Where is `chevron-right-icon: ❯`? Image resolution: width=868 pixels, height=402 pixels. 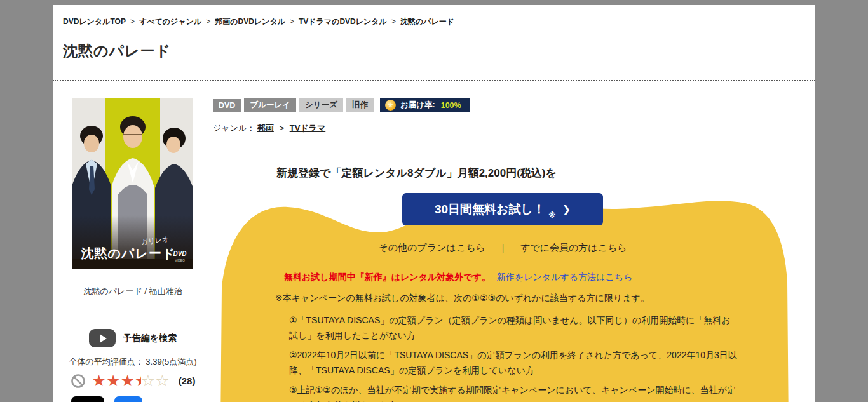 chevron-right-icon: ❯ is located at coordinates (567, 210).